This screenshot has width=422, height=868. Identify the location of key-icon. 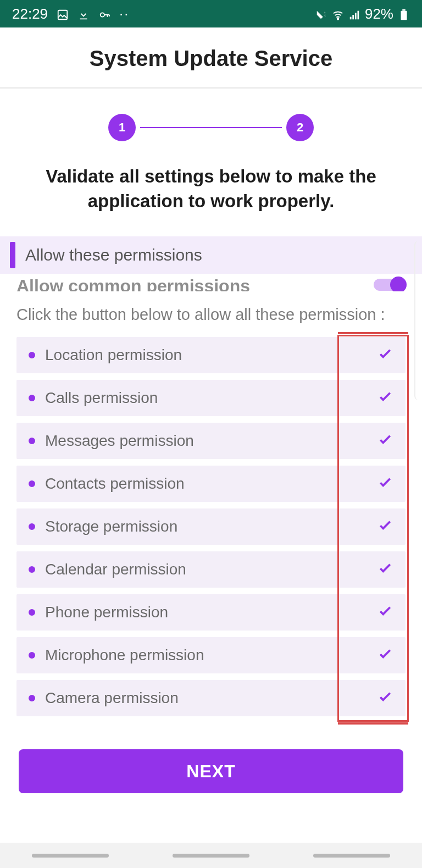
(104, 14).